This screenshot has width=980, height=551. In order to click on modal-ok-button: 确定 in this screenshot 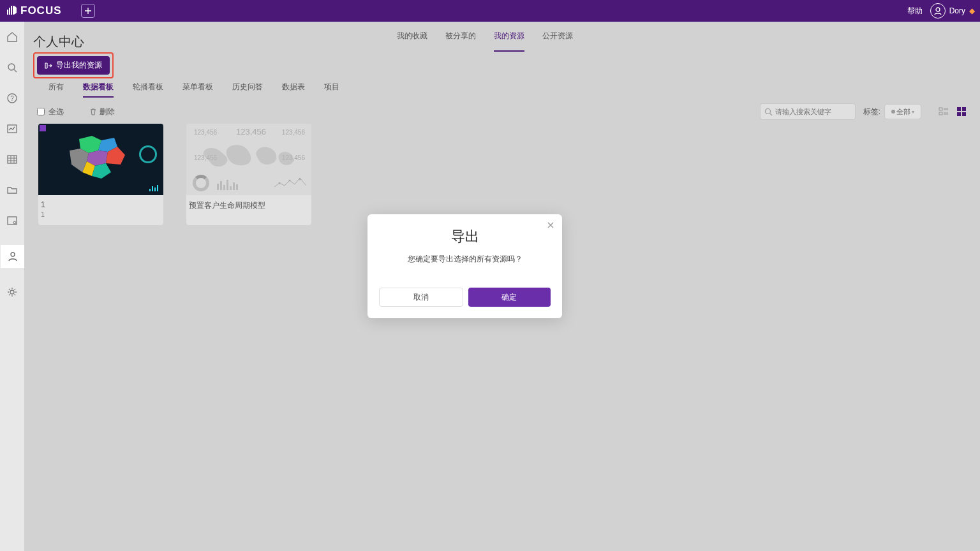, I will do `click(510, 297)`.